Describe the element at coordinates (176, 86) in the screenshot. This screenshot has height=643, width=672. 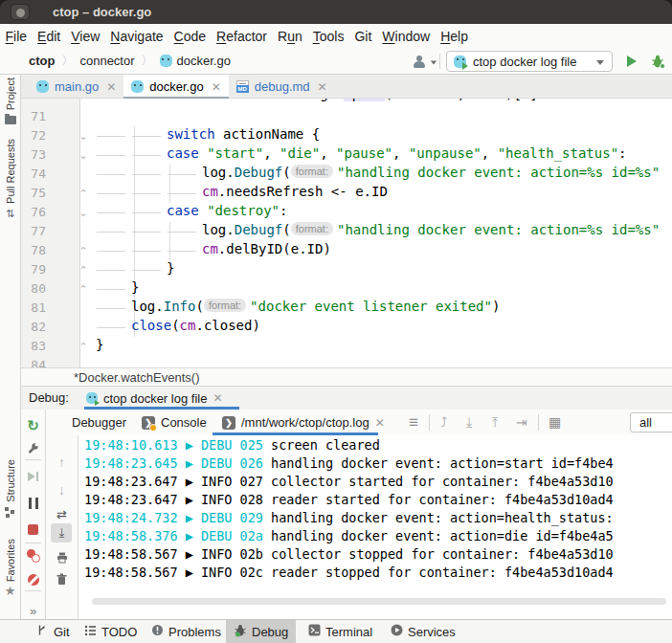
I see `editor-tab-docker.go: docker.go✕` at that location.